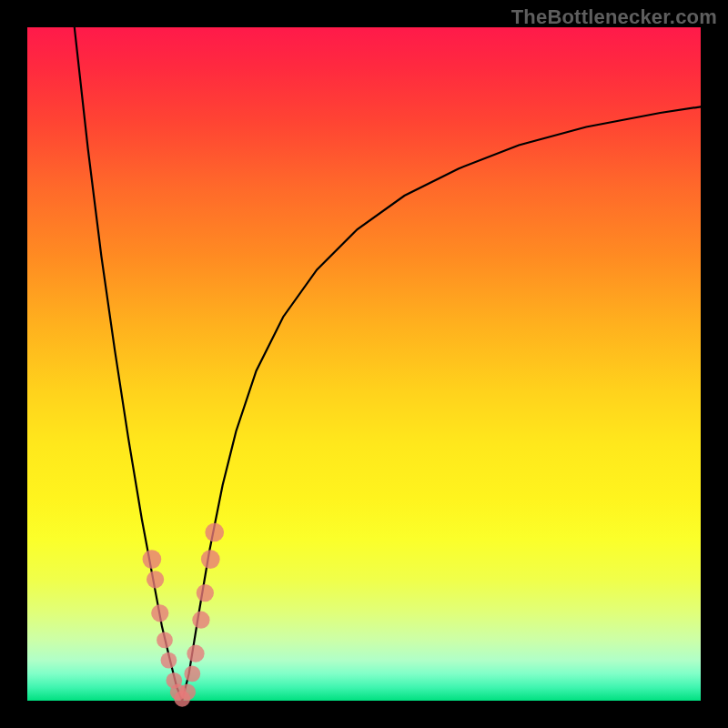 This screenshot has width=728, height=728. Describe the element at coordinates (614, 17) in the screenshot. I see `watermark-text: TheBottlenecker.com` at that location.